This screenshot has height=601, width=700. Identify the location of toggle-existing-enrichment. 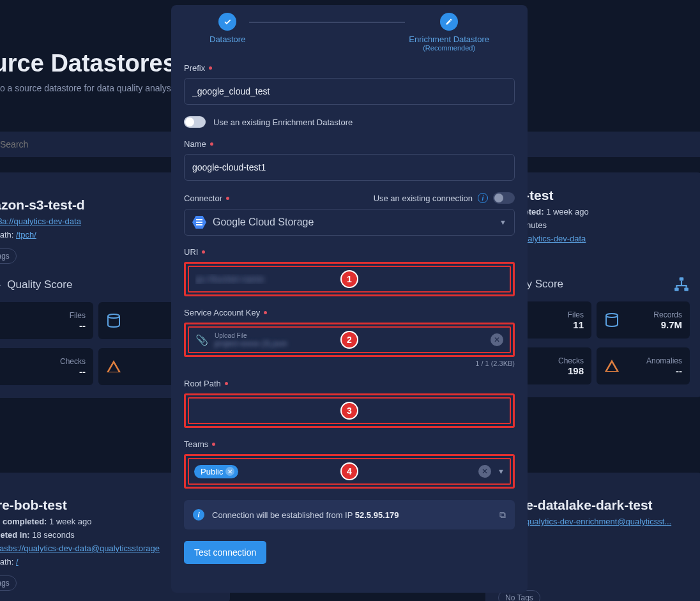
(195, 122).